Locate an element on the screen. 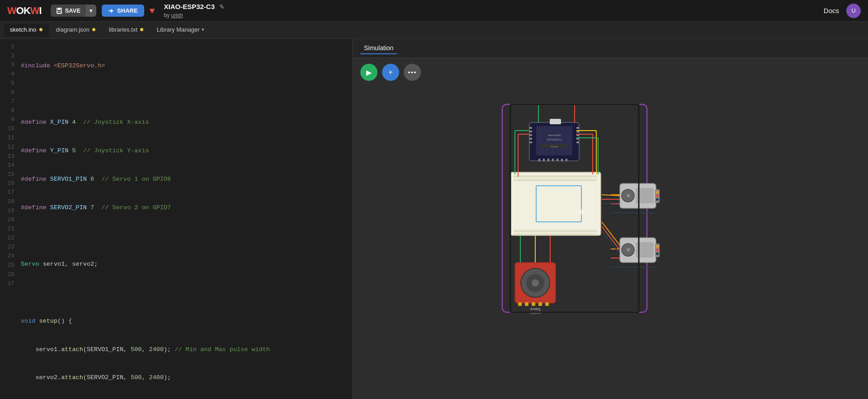 The width and height of the screenshot is (868, 399). avatar: U is located at coordinates (854, 11).